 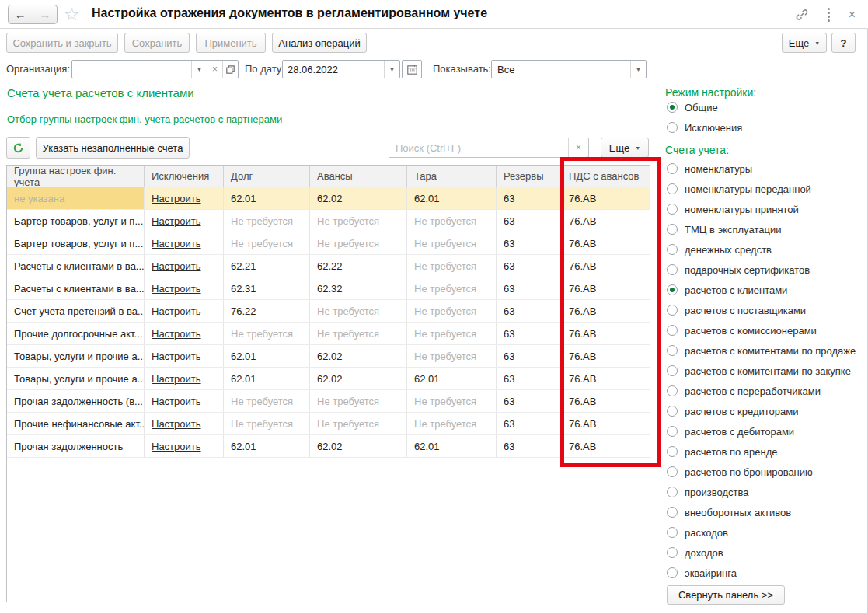 I want to click on table-more-button: Еще ▼, so click(x=625, y=148).